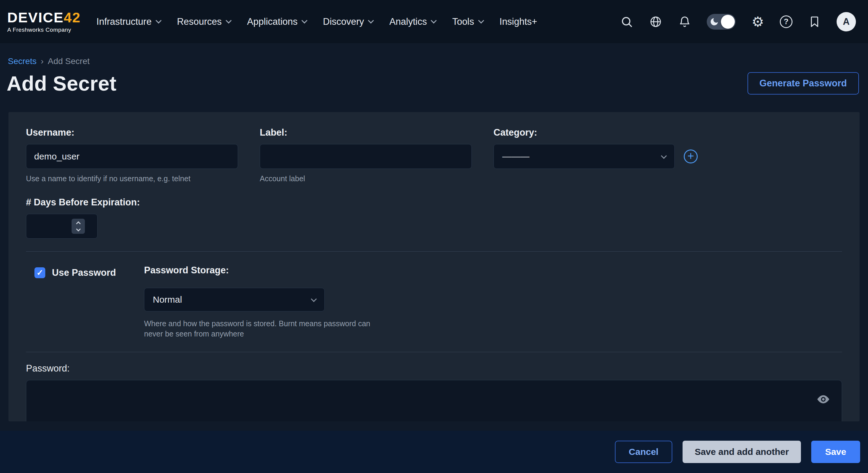  I want to click on label-input, so click(366, 156).